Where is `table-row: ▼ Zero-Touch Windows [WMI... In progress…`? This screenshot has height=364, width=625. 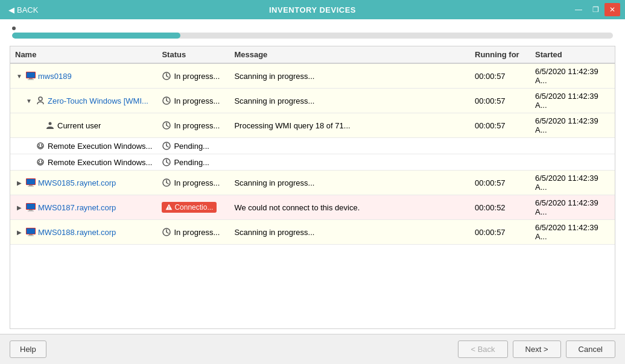
table-row: ▼ Zero-Touch Windows [WMI... In progress… is located at coordinates (312, 101).